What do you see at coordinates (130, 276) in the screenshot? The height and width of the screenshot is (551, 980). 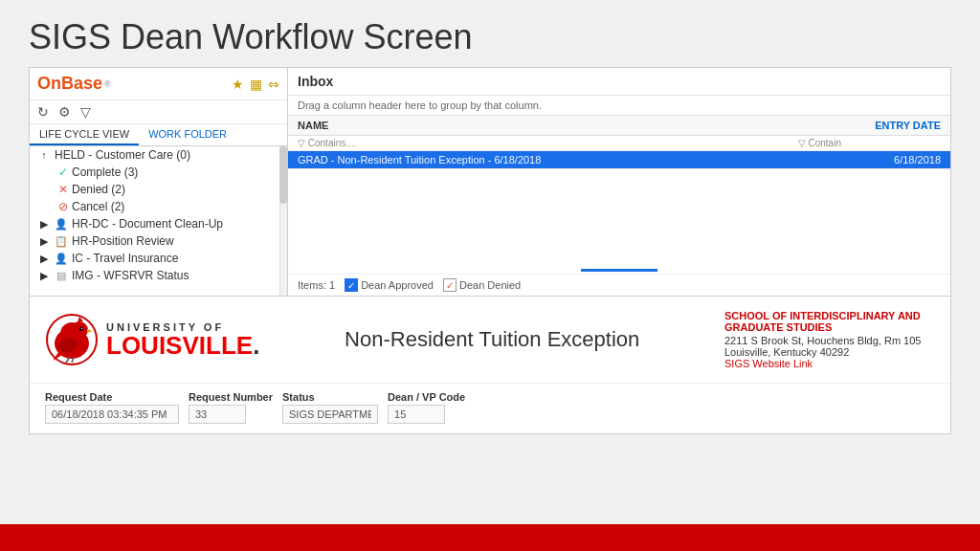 I see `sidebar-item-label: IMG - WFSRVR Status` at bounding box center [130, 276].